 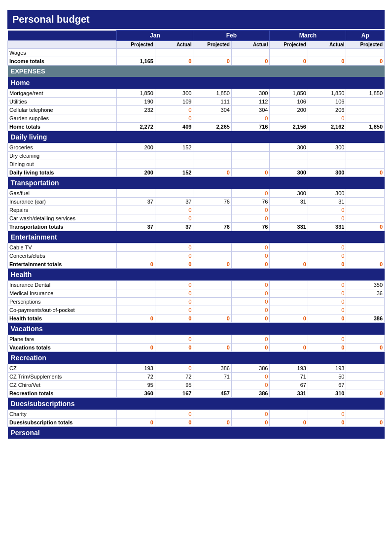 What do you see at coordinates (365, 35) in the screenshot?
I see `ap-header: Ap` at bounding box center [365, 35].